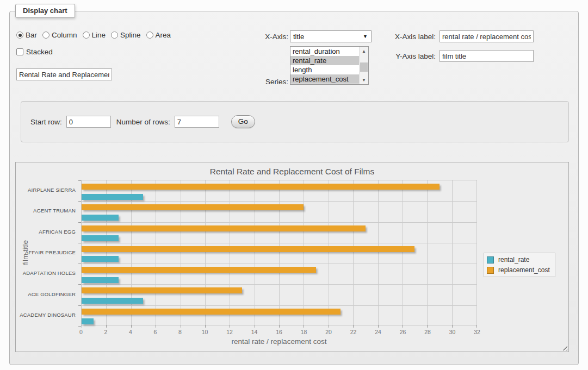 The image size is (588, 370). I want to click on legend-label: replacement_cost, so click(524, 270).